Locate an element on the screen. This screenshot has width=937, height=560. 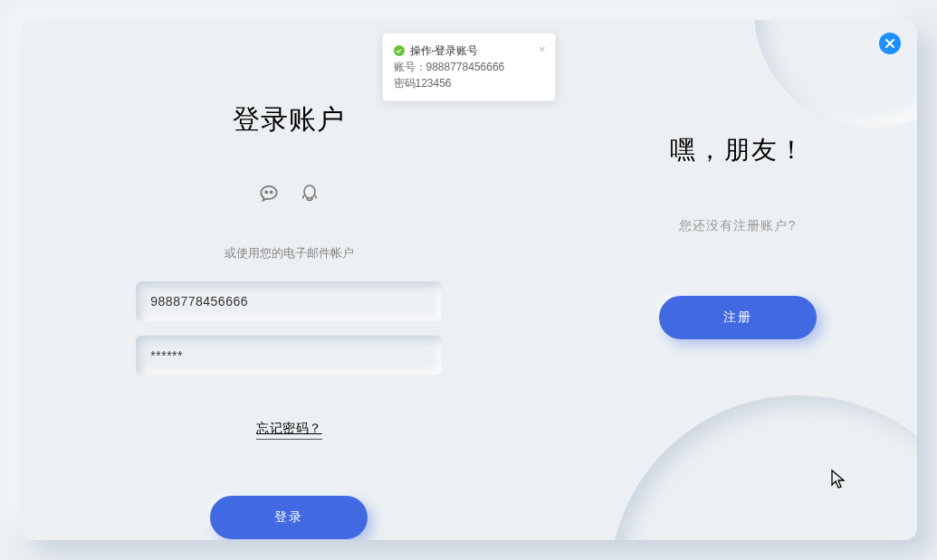
username-input-wrap is located at coordinates (289, 301).